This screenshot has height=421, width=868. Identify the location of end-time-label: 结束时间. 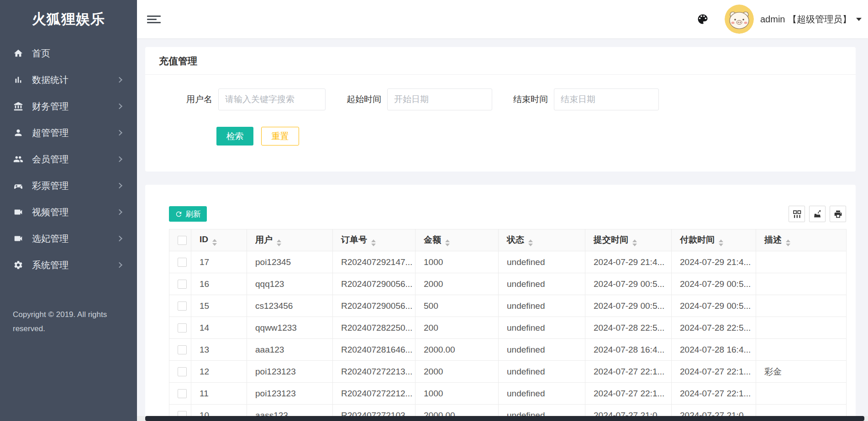
(531, 99).